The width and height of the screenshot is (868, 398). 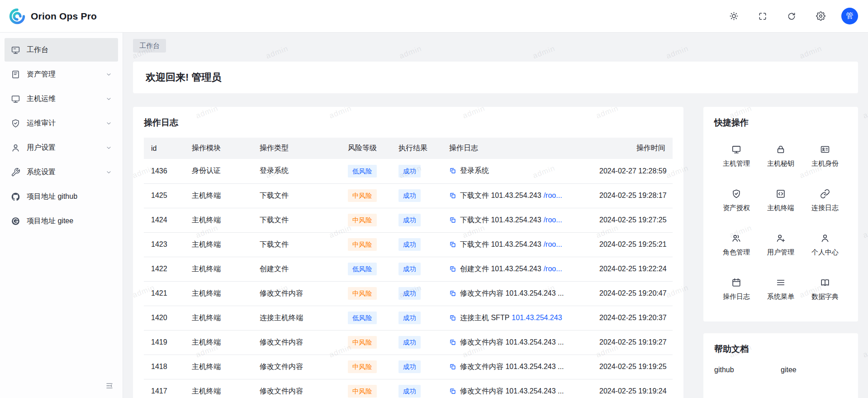 What do you see at coordinates (736, 156) in the screenshot?
I see `quick-action-host-manage: 主机管理` at bounding box center [736, 156].